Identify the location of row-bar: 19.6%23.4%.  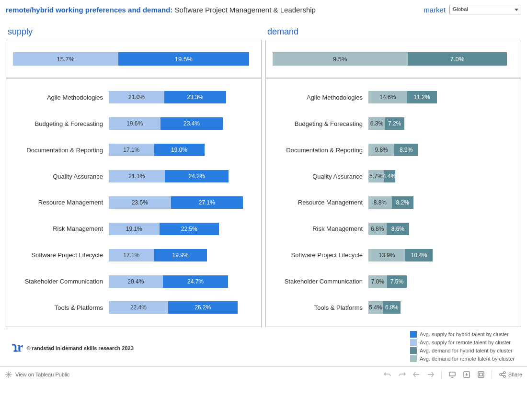
(182, 124).